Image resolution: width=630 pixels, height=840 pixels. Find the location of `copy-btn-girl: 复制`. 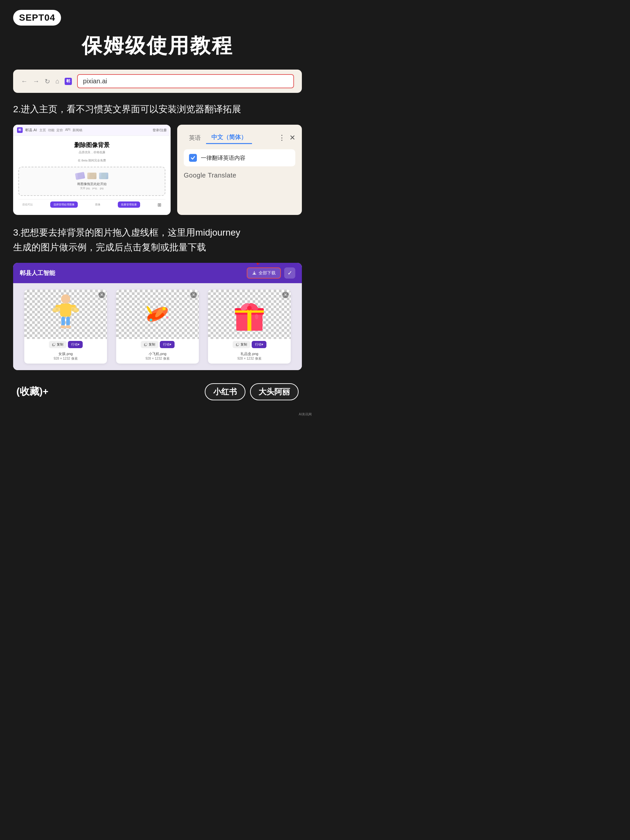

copy-btn-girl: 复制 is located at coordinates (58, 345).